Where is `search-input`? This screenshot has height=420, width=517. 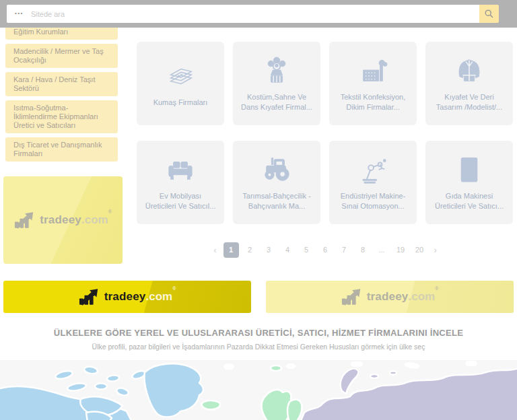
search-input is located at coordinates (243, 13).